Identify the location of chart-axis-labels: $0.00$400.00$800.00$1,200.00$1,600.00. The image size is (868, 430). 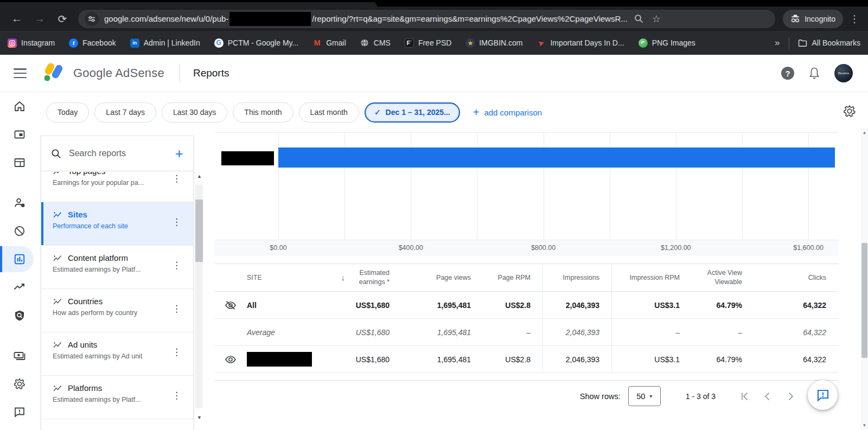
(558, 248).